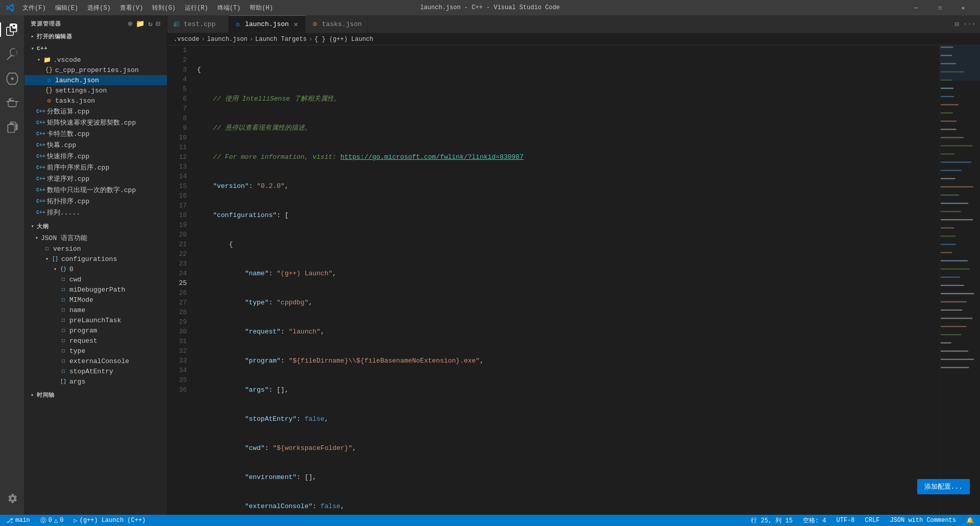 The image size is (980, 526). I want to click on activity-debug, so click(12, 103).